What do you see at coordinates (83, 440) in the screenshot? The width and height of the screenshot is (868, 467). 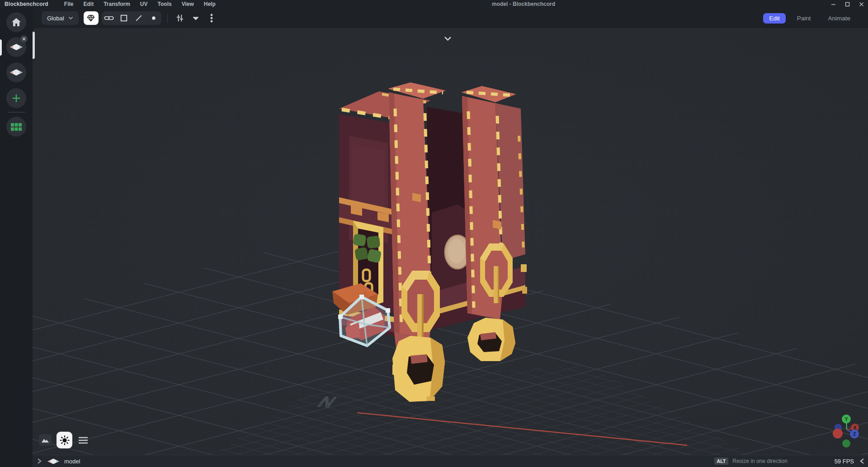 I see `viewport-menu-button` at bounding box center [83, 440].